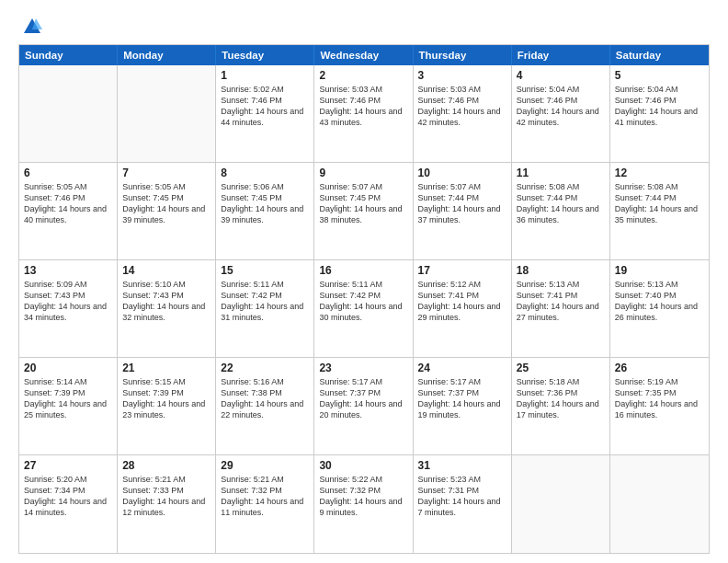 The image size is (728, 563). I want to click on calendar-header: SundayMondayTuesdayWednesdayThursdayFrid…, so click(364, 55).